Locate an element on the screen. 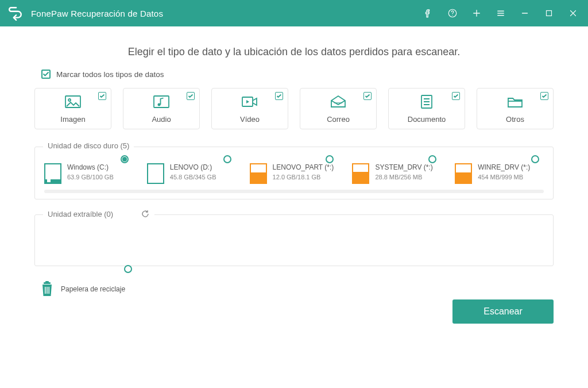 The width and height of the screenshot is (588, 388). help-icon is located at coordinates (452, 13).